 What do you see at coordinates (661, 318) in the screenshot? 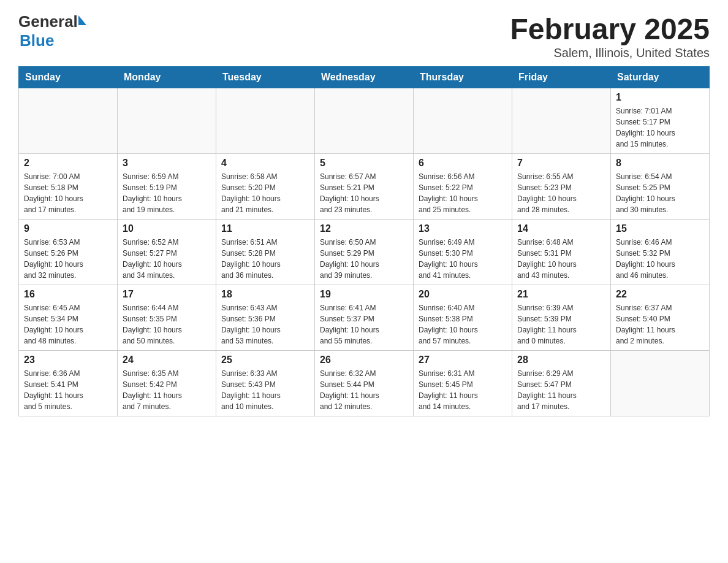
I see `calendar-cell: 22Sunrise: 6:37 AM Sunset: 5:40 PM Dayli…` at bounding box center [661, 318].